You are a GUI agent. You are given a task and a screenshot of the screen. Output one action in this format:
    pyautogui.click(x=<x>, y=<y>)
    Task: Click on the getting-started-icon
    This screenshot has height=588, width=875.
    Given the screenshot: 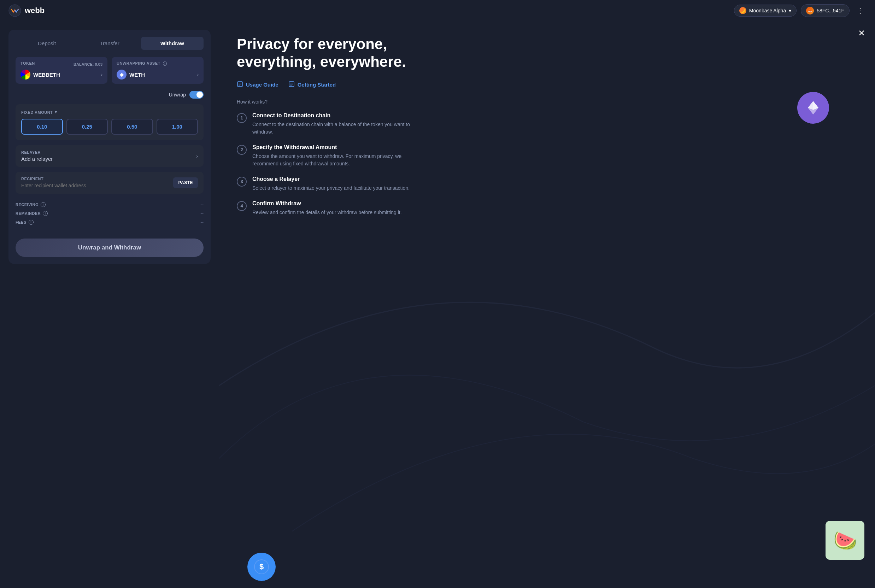 What is the action you would take?
    pyautogui.click(x=292, y=85)
    